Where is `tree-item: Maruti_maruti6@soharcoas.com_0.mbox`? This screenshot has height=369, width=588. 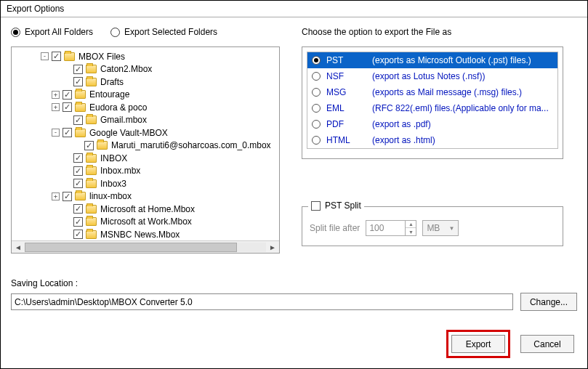
tree-item: Maruti_maruti6@soharcoas.com_0.mbox is located at coordinates (145, 146).